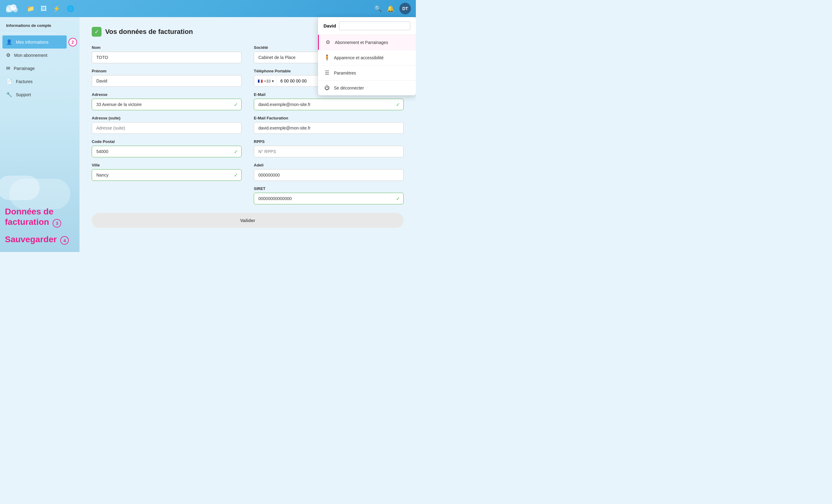 The height and width of the screenshot is (504, 832). Describe the element at coordinates (167, 48) in the screenshot. I see `nom-label: Nom` at that location.